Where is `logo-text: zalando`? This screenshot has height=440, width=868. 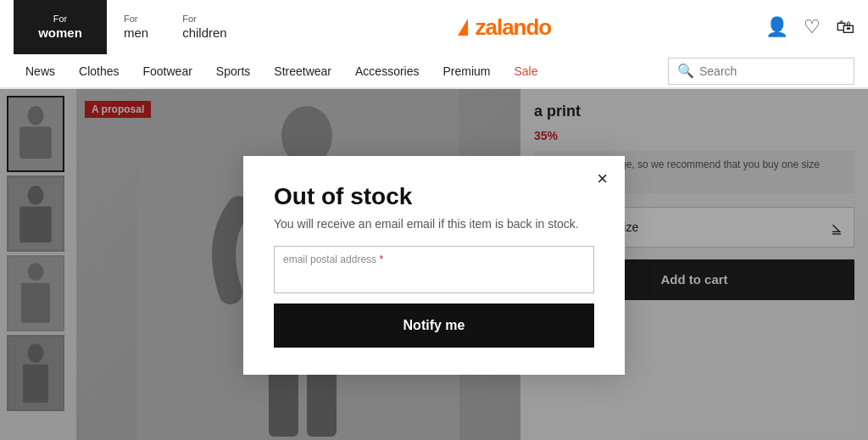 logo-text: zalando is located at coordinates (513, 27).